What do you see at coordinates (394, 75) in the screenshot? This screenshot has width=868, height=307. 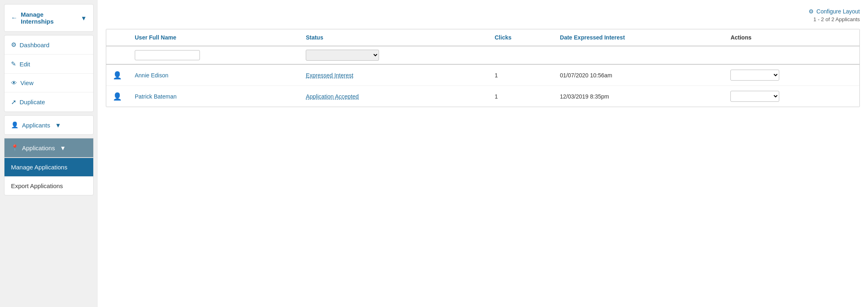 I see `row1-status-cell: Expressed Interest` at bounding box center [394, 75].